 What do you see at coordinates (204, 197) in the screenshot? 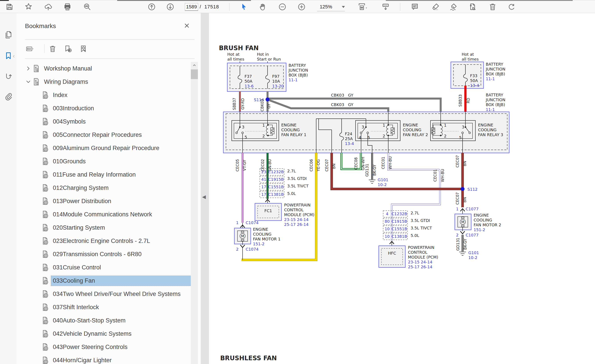
I see `collapse-panel-button: ◀` at bounding box center [204, 197].